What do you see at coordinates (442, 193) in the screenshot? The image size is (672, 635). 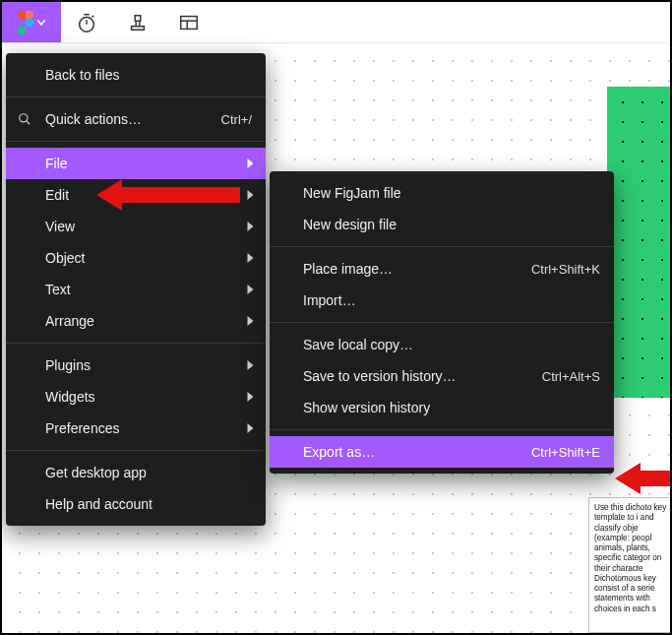 I see `submenu-item-new-figjam: New FigJam file` at bounding box center [442, 193].